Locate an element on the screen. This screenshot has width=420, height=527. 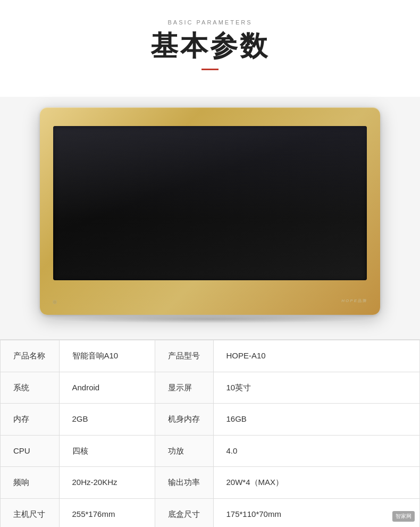
device-bottom-bar: HOPE品牌 is located at coordinates (210, 302).